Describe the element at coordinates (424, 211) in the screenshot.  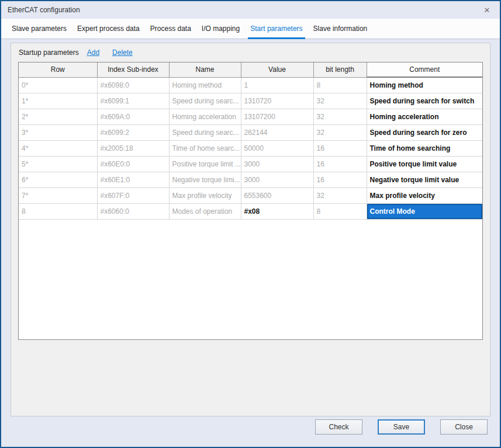
I see `cell-comment: Control Mode` at that location.